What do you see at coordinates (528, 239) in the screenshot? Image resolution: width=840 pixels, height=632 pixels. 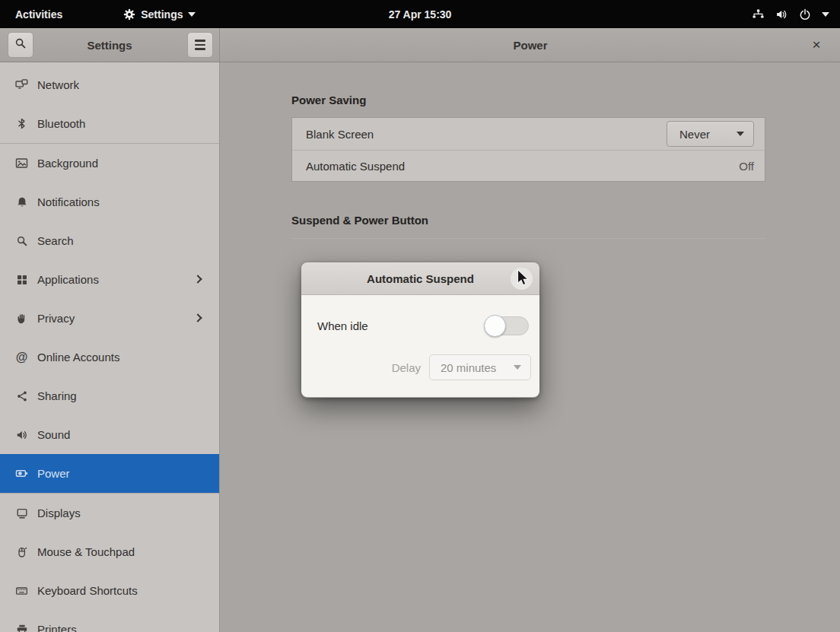 I see `list-top-border` at bounding box center [528, 239].